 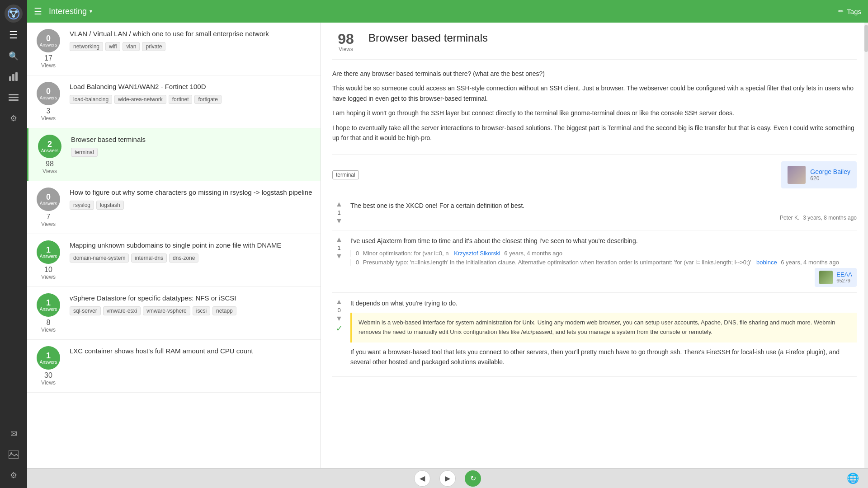 What do you see at coordinates (448, 479) in the screenshot?
I see `forward-button: ▶` at bounding box center [448, 479].